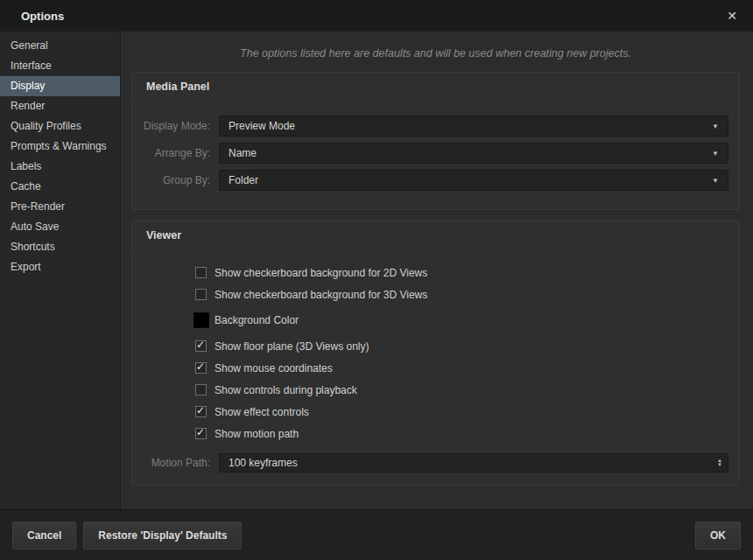 This screenshot has height=560, width=753. What do you see at coordinates (60, 270) in the screenshot?
I see `sidebar: General Interface Display Render Quality…` at bounding box center [60, 270].